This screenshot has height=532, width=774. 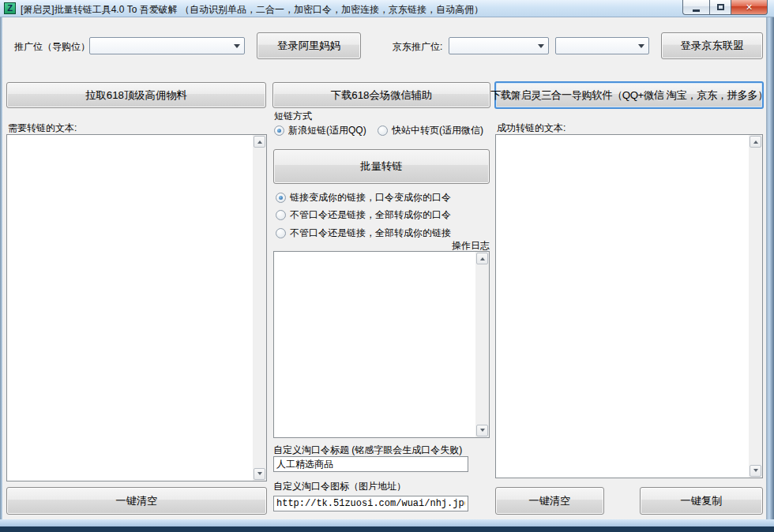 What do you see at coordinates (531, 128) in the screenshot?
I see `converted-text-label: 成功转链的文本:` at bounding box center [531, 128].